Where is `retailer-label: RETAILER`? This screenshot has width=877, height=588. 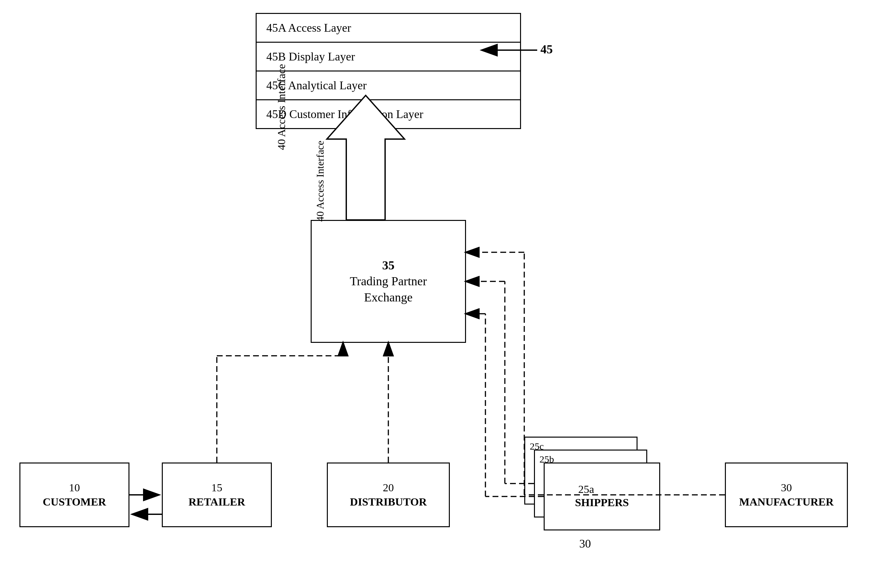 retailer-label: RETAILER is located at coordinates (217, 502).